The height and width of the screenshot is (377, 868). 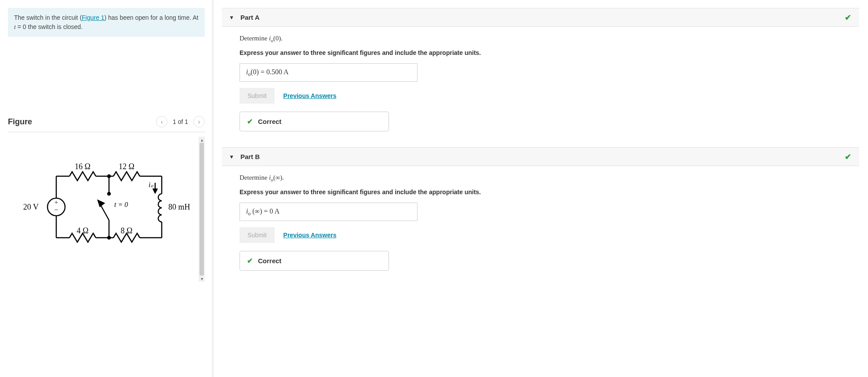 What do you see at coordinates (270, 261) in the screenshot?
I see `part-b-feedback-text: Correct` at bounding box center [270, 261].